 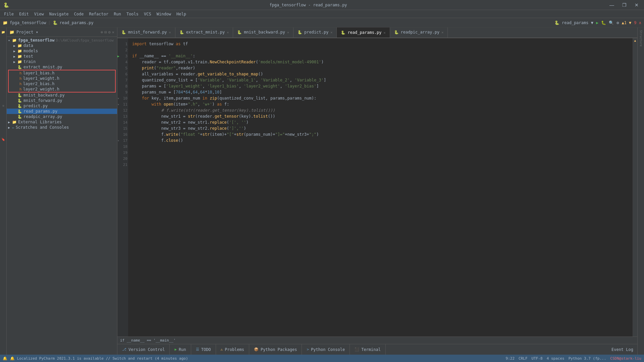 What do you see at coordinates (15, 117) in the screenshot?
I see `tree-arrow-readpic: ▶` at bounding box center [15, 117].